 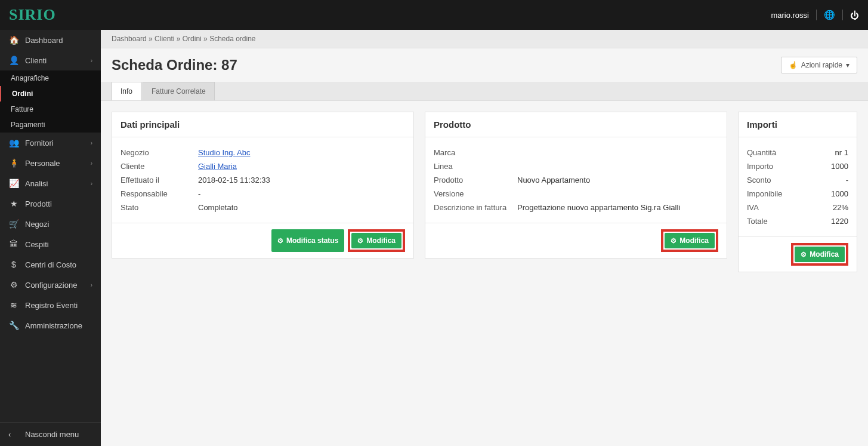 I want to click on nav-config: ⚙ Configurazione ›, so click(x=50, y=285).